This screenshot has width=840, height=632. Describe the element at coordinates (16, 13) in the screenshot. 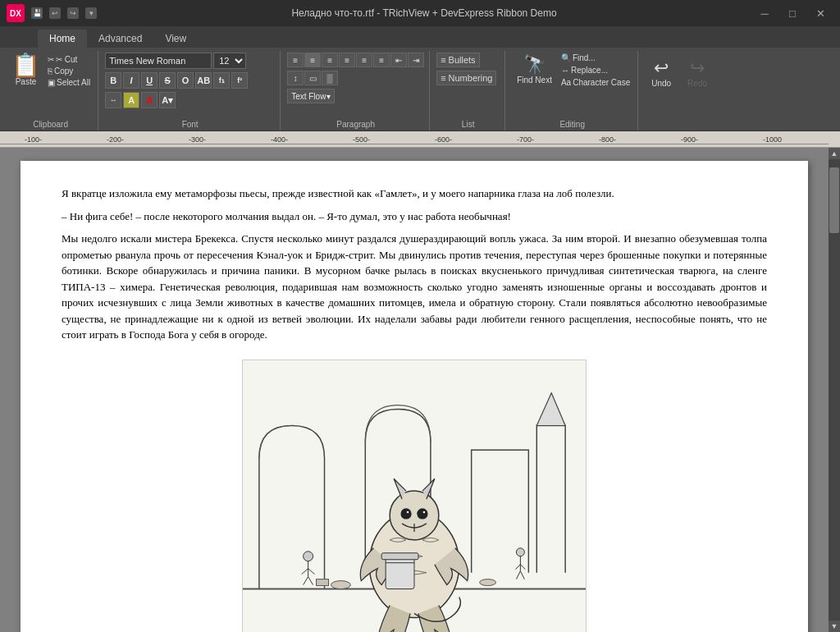

I see `dx-logo: DX` at that location.